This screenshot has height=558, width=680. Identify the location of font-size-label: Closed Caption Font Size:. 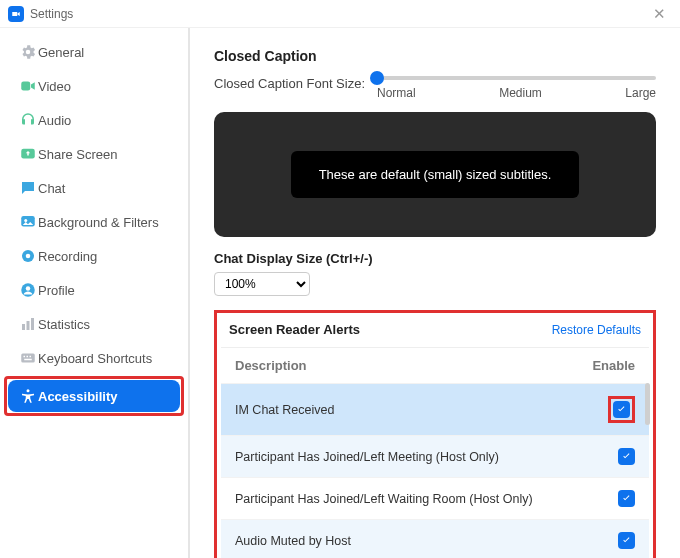
(290, 82).